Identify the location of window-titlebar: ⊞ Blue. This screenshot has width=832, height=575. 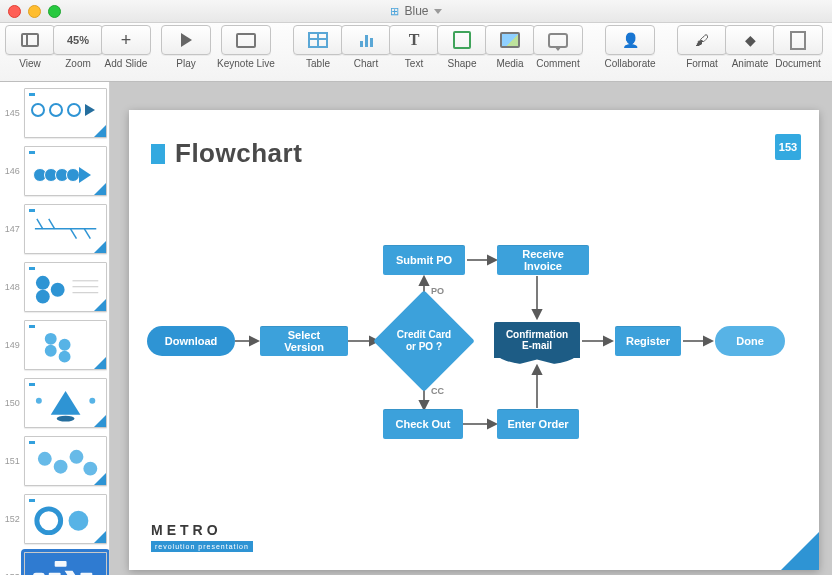
(416, 12).